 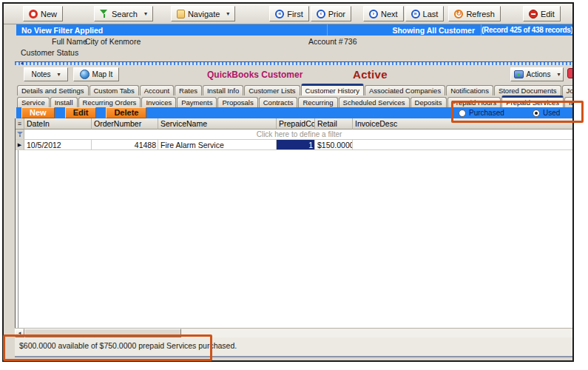 What do you see at coordinates (114, 90) in the screenshot?
I see `tab-custom-tabs: Custom Tabs` at bounding box center [114, 90].